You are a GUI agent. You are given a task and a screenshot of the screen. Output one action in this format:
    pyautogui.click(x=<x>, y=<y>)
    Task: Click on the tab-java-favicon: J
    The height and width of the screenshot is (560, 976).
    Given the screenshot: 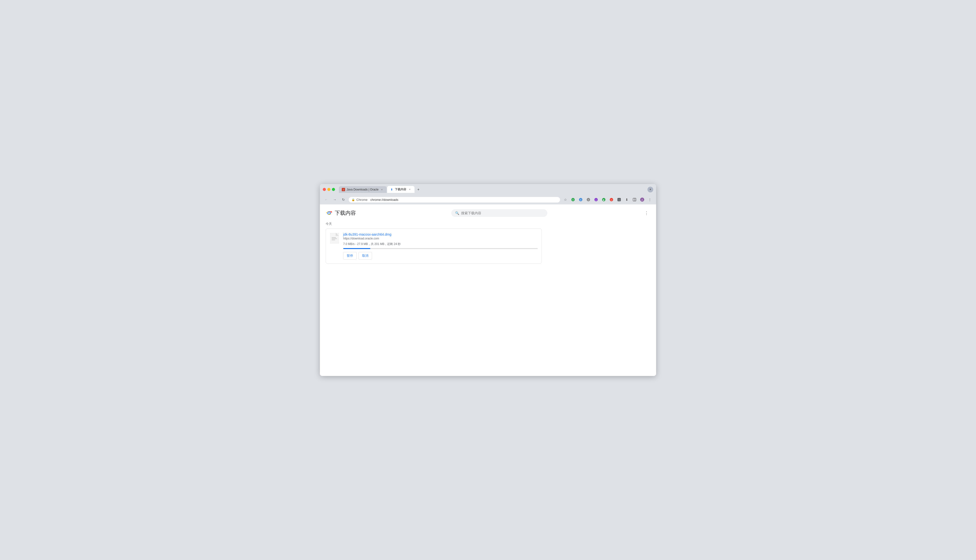 What is the action you would take?
    pyautogui.click(x=343, y=189)
    